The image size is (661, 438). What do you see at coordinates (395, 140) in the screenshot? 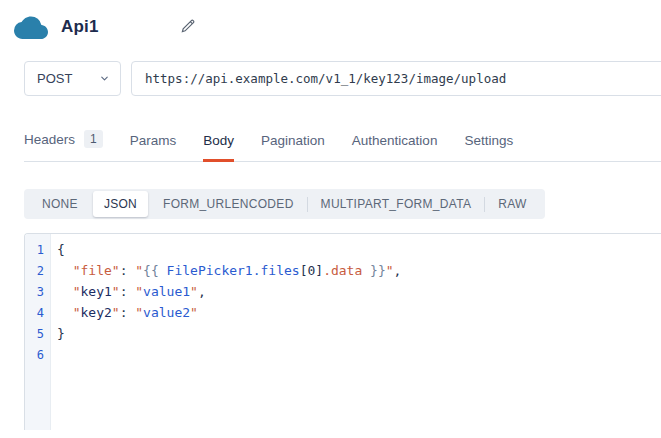
I see `tab-label: Authentication` at bounding box center [395, 140].